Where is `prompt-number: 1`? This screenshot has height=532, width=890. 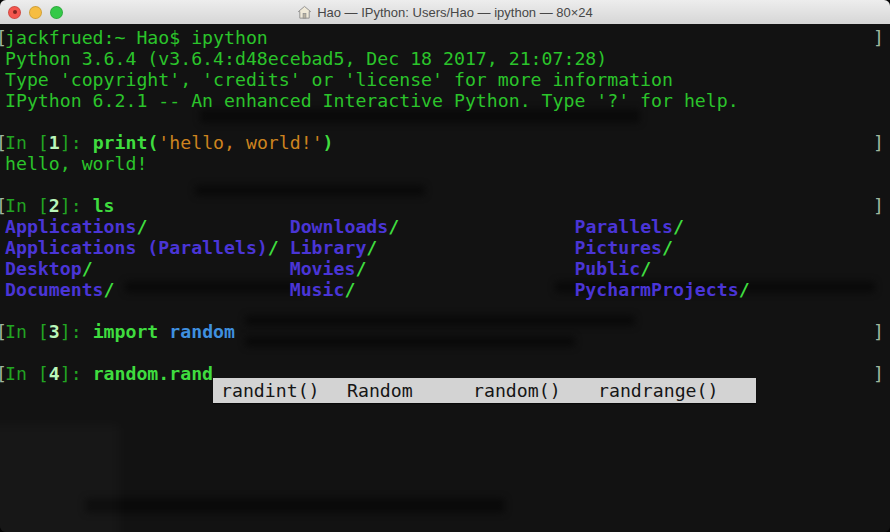
prompt-number: 1 is located at coordinates (54, 142).